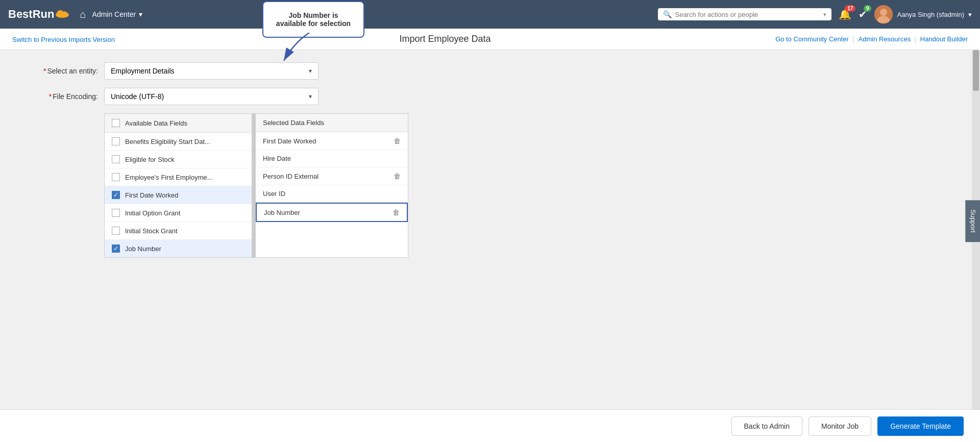 This screenshot has width=980, height=442. Describe the element at coordinates (116, 177) in the screenshot. I see `field-checkbox-first-employment` at that location.